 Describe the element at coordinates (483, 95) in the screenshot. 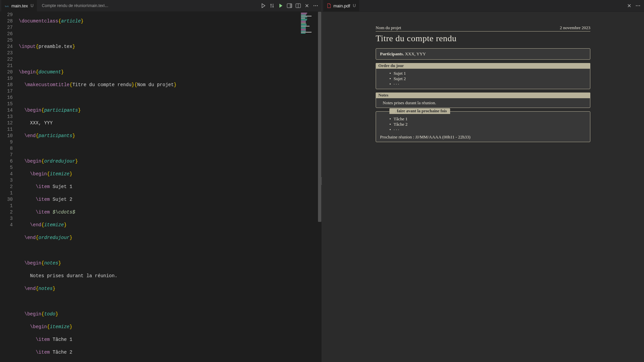

I see `notes-title: Notes` at that location.